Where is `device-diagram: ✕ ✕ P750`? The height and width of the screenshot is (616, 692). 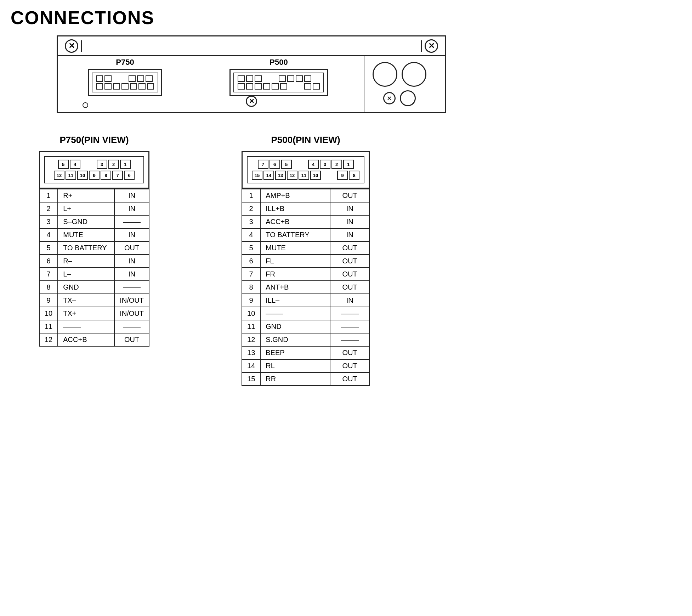 device-diagram: ✕ ✕ P750 is located at coordinates (251, 74).